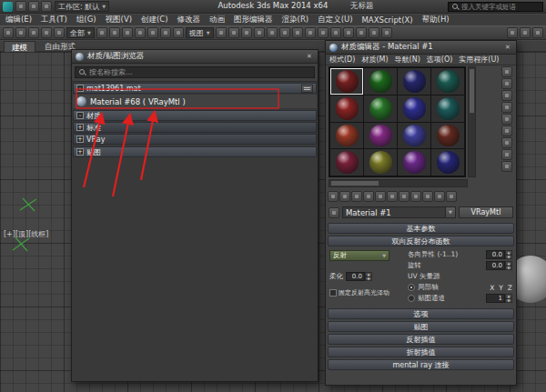 This screenshot has width=546, height=392. Describe the element at coordinates (7, 7) in the screenshot. I see `app-logo-icon` at that location.